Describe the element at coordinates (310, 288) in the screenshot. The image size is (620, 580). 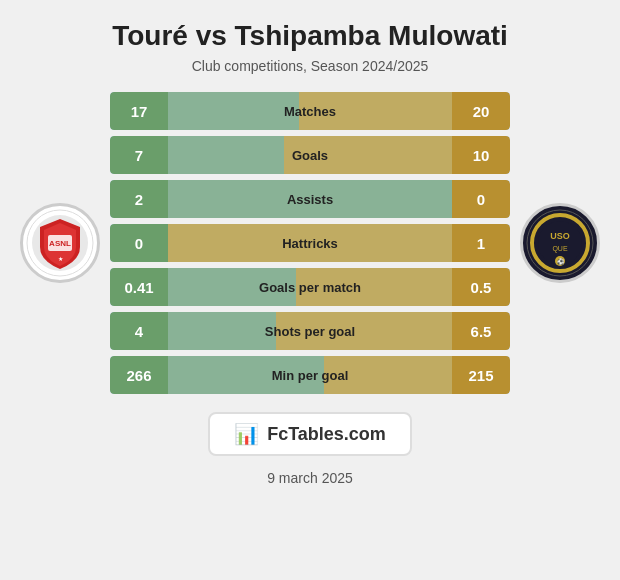
I see `stat-label: Goals per match` at that location.